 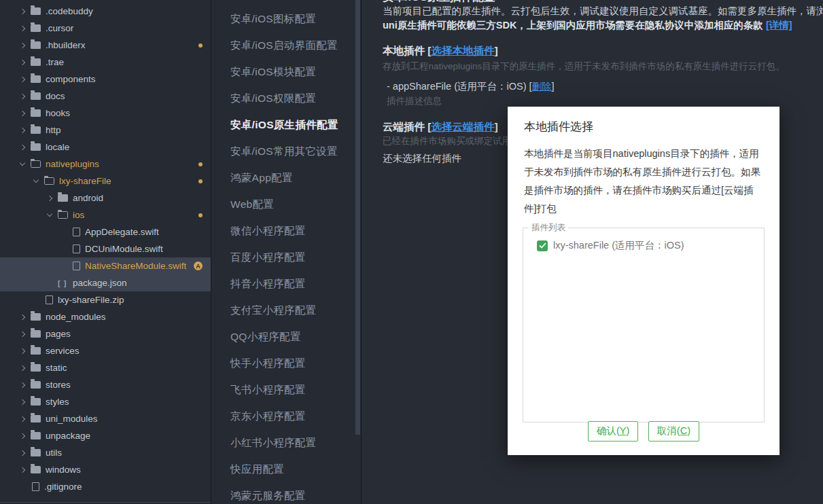 What do you see at coordinates (286, 363) in the screenshot?
I see `menu-item: 快手小程序配置` at bounding box center [286, 363].